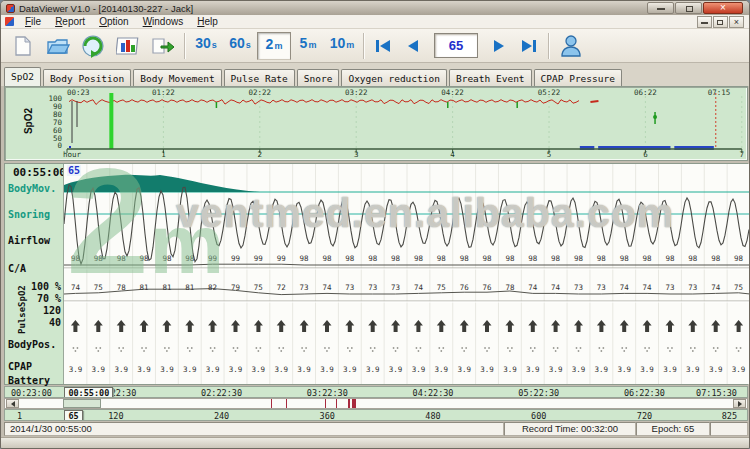 This screenshot has width=750, height=449. I want to click on prev-epoch-button, so click(413, 46).